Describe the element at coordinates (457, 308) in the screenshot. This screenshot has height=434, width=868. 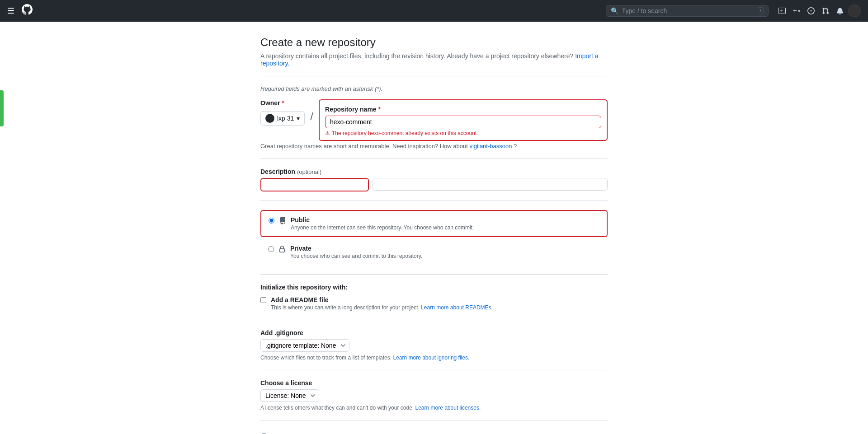
I see `readme-learn-more-link: Learn more about READMEs.` at that location.